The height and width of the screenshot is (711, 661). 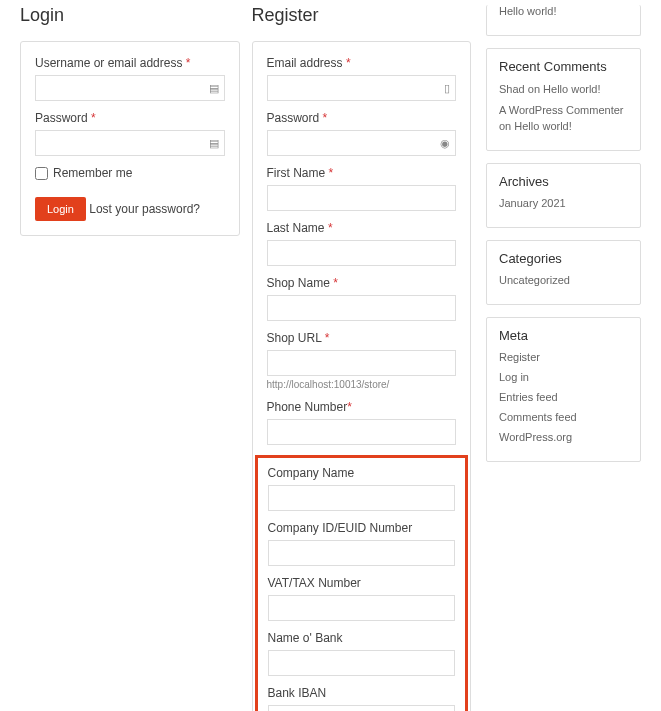 What do you see at coordinates (362, 173) in the screenshot?
I see `firstname-label: First Name *` at bounding box center [362, 173].